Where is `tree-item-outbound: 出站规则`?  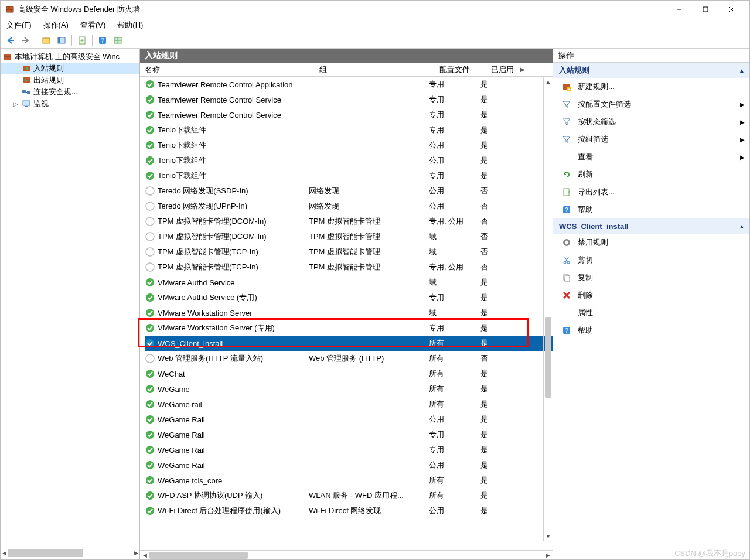 tree-item-outbound: 出站规则 is located at coordinates (70, 80).